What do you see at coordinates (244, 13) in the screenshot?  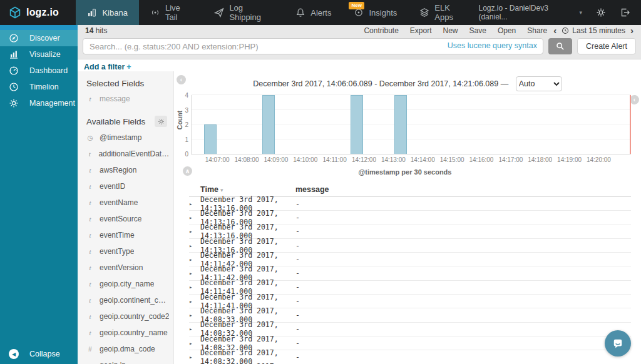 I see `topnav-tab-log-shipping: Log Shipping` at bounding box center [244, 13].